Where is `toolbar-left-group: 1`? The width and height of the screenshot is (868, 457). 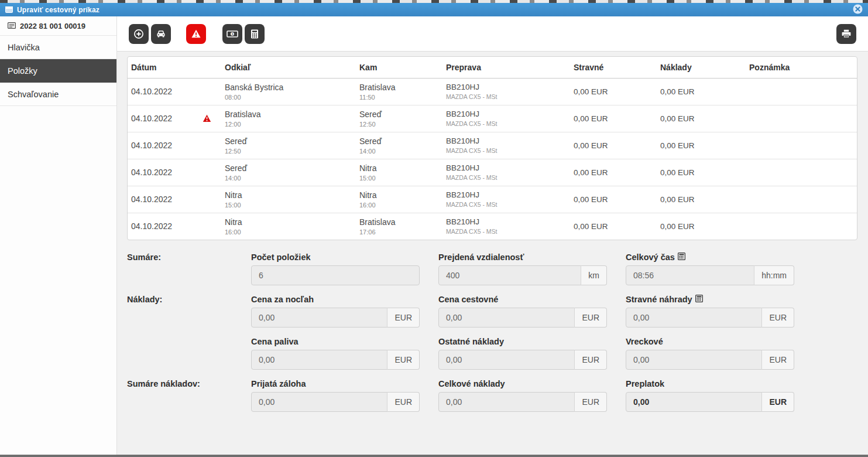
toolbar-left-group: 1 is located at coordinates (197, 34).